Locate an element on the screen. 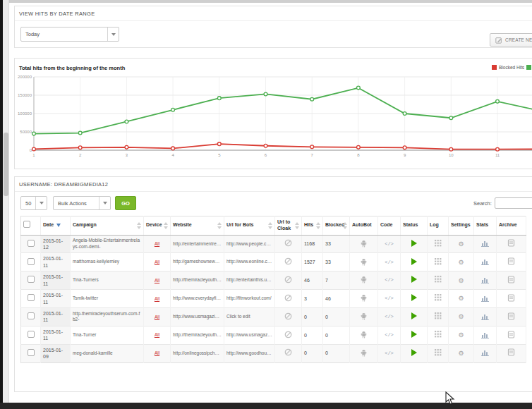 This screenshot has width=532, height=409. bulk-actions-select: Bulk Actions is located at coordinates (82, 203).